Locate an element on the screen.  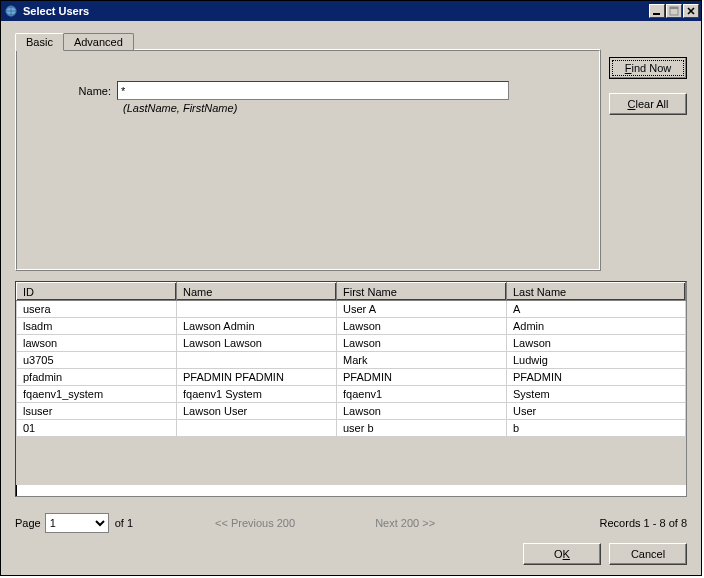
cell-last_name: A is located at coordinates (596, 310).